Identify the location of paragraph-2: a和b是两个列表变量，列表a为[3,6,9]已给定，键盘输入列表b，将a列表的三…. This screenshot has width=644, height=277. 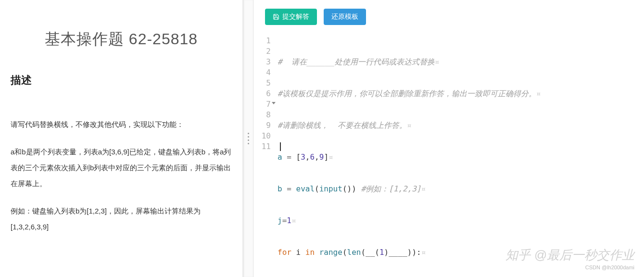
(121, 167).